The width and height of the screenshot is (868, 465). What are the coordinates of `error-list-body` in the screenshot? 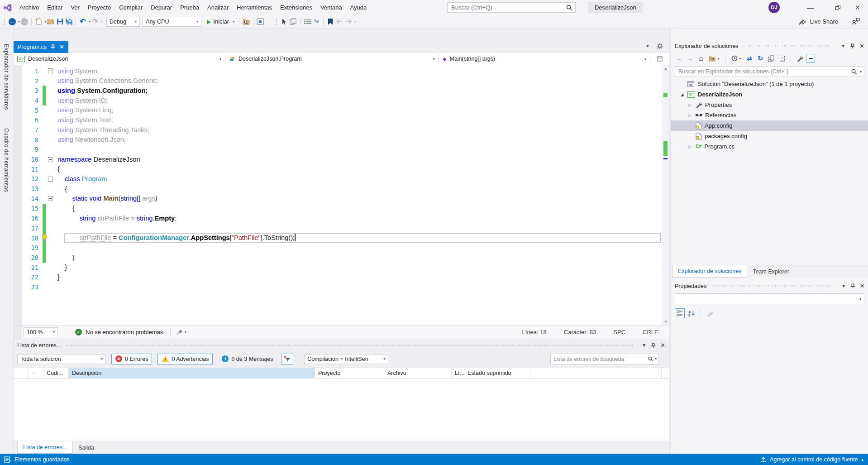 It's located at (341, 409).